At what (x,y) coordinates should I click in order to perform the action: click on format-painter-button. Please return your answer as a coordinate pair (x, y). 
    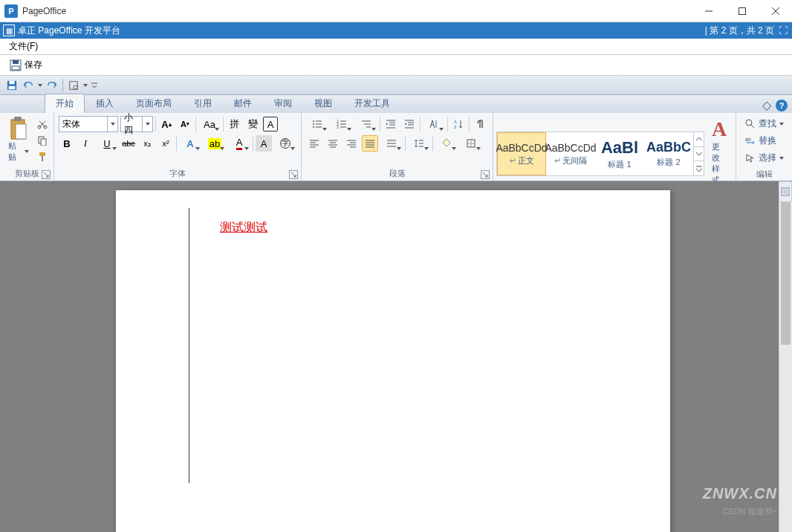
    Looking at the image, I should click on (42, 157).